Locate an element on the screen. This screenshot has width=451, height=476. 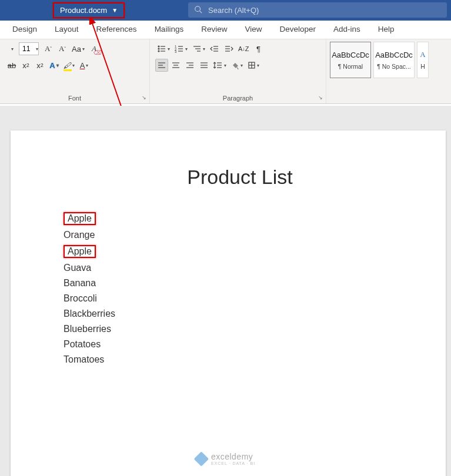
font-dialog-launcher-icon: ↘ is located at coordinates (144, 98).